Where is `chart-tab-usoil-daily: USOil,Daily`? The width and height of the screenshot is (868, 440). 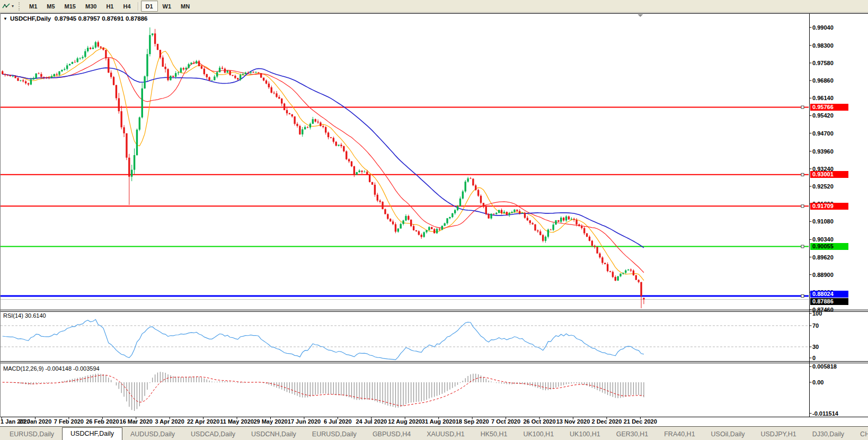
chart-tab-usoil-daily: USOil,Daily is located at coordinates (728, 434).